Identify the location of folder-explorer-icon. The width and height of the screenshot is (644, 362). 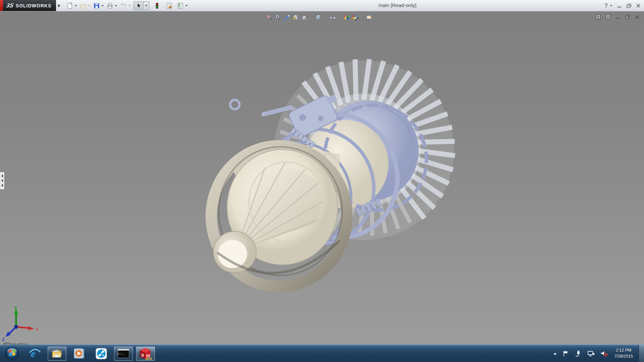
(57, 354).